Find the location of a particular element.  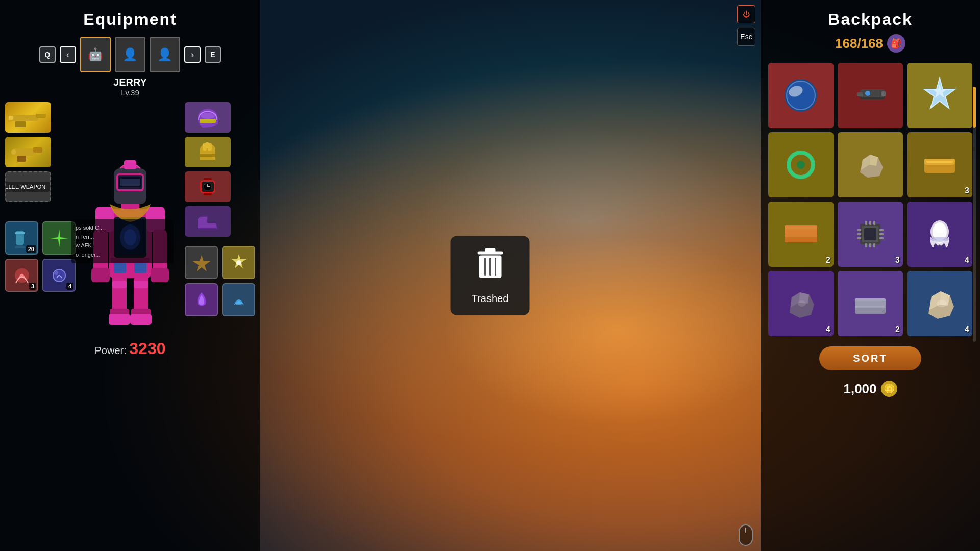

equip-ability-row2 is located at coordinates (220, 300).